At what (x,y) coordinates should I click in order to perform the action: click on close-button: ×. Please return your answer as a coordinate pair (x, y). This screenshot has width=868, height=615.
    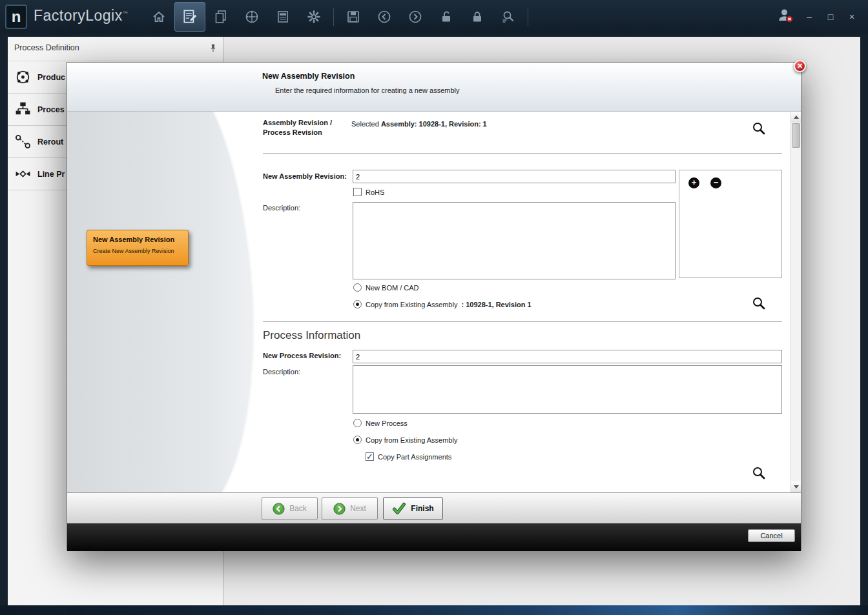
    Looking at the image, I should click on (852, 17).